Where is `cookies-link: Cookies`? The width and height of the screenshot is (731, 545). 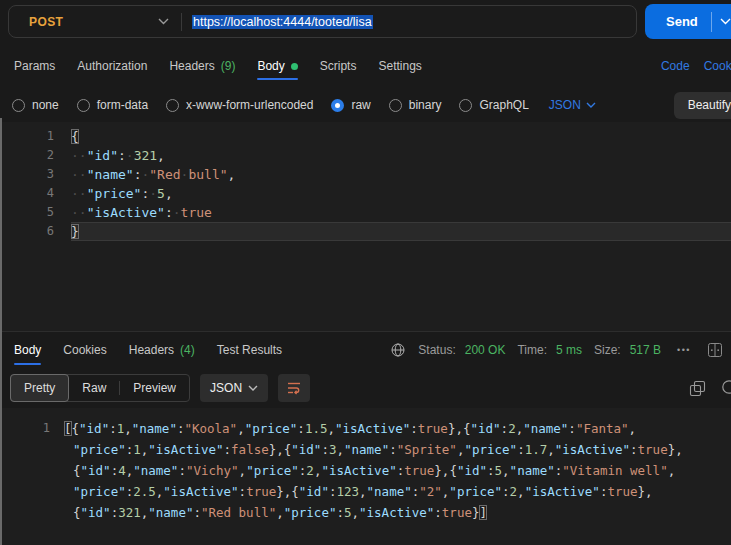
cookies-link: Cookies is located at coordinates (718, 66).